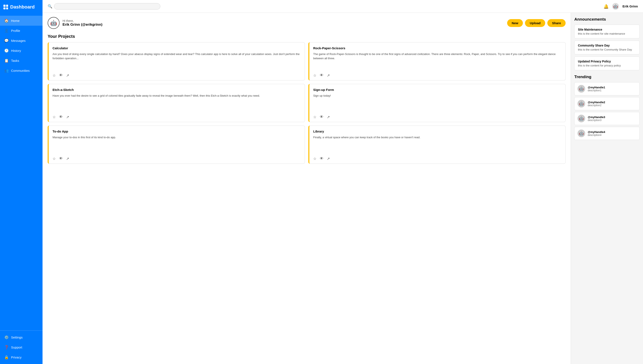  Describe the element at coordinates (343, 6) in the screenshot. I see `topbar: 🔍 🔔 🤖 Erik Grinn` at that location.